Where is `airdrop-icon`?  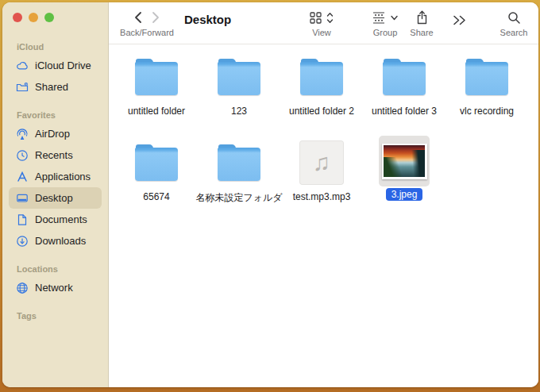
airdrop-icon is located at coordinates (22, 134).